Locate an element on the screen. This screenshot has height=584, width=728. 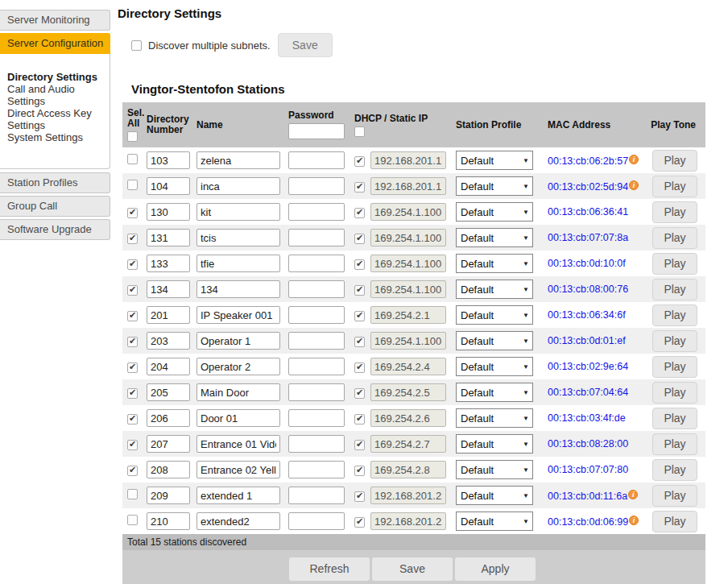
sidebar-item-software-upgrade: Software Upgrade is located at coordinates (55, 230).